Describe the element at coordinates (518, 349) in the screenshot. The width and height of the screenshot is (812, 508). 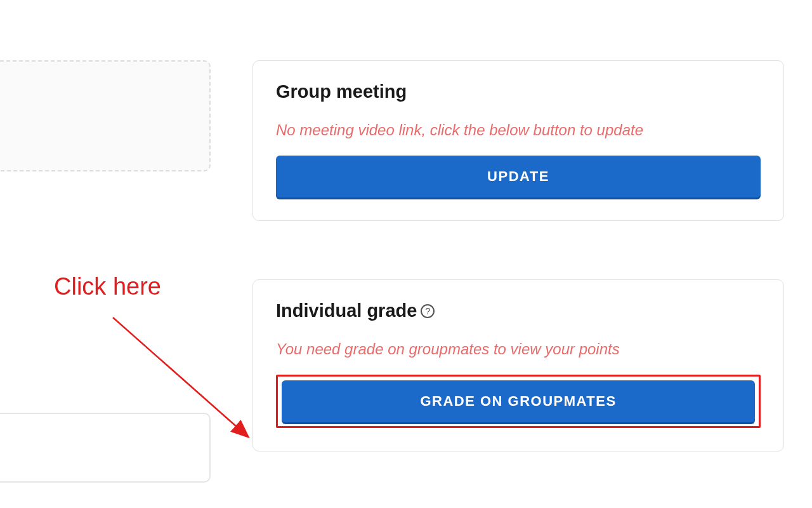
I see `individual-grade-warning: You need grade on groupmates to view you…` at that location.